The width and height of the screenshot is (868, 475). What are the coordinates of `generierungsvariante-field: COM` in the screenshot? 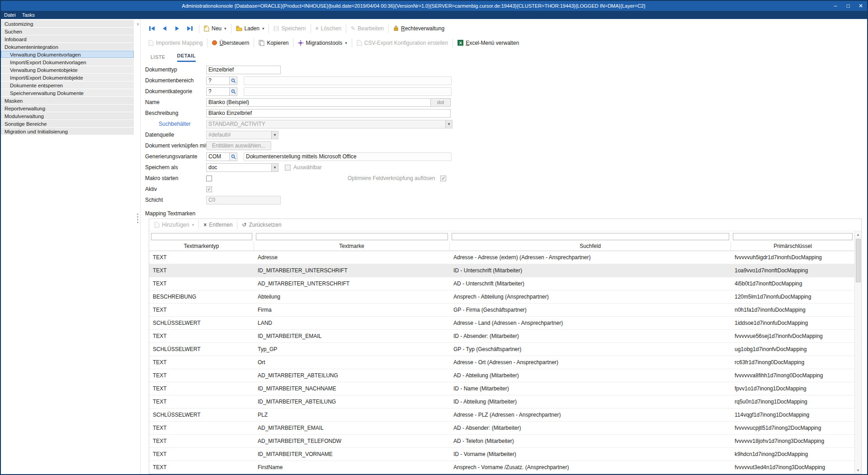 It's located at (218, 157).